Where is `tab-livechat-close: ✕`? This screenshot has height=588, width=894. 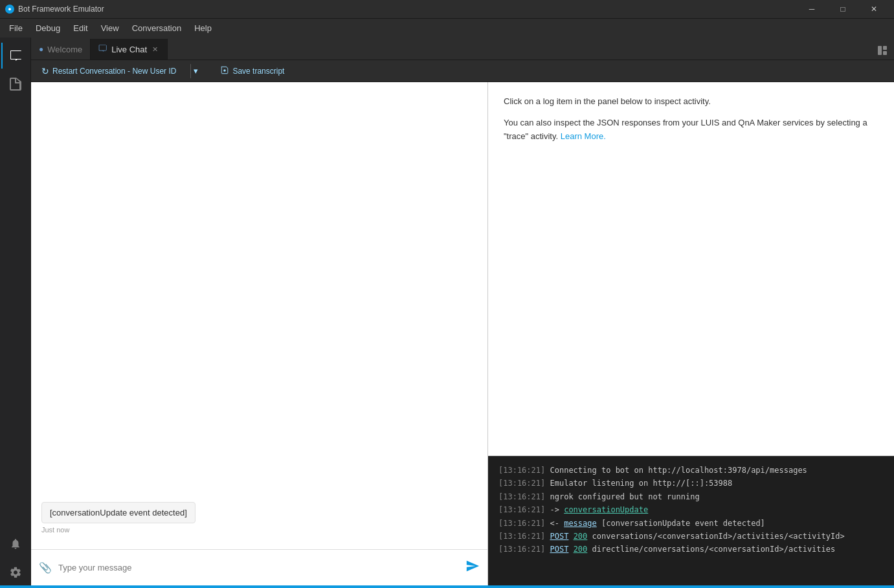 tab-livechat-close: ✕ is located at coordinates (155, 49).